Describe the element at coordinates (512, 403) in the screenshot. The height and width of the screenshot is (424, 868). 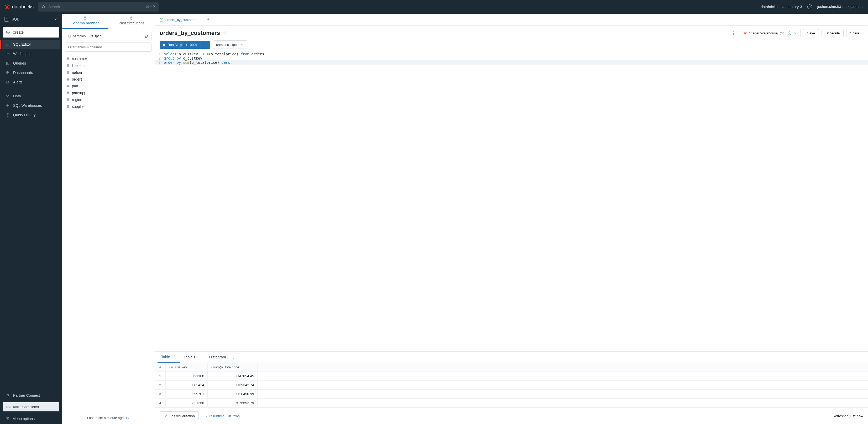
I see `table-row: 43212567076592.79` at that location.